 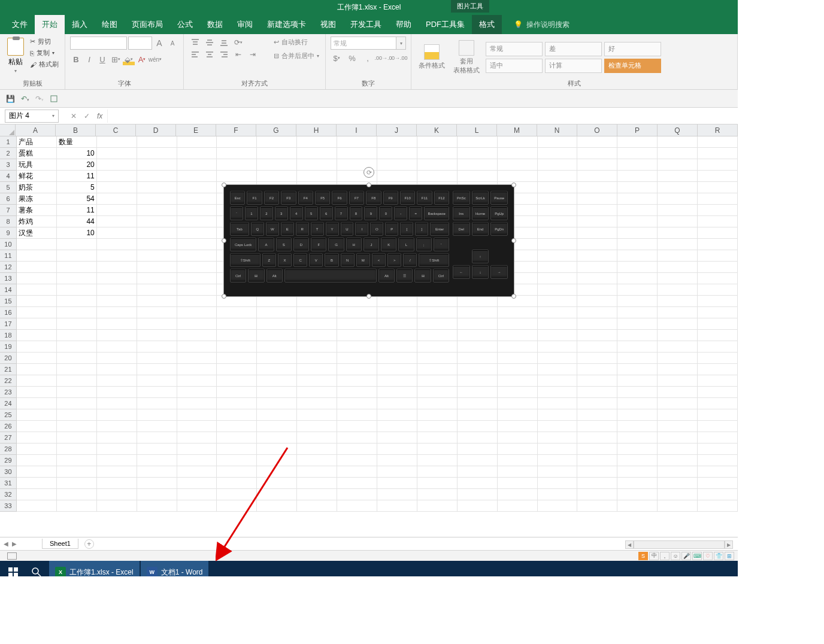 What do you see at coordinates (437, 130) in the screenshot?
I see `column-header: K` at bounding box center [437, 130].